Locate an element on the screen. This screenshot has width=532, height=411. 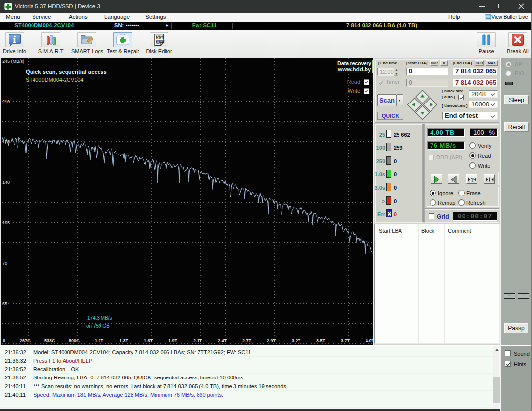
svg-text: 1.1T is located at coordinates (100, 341).